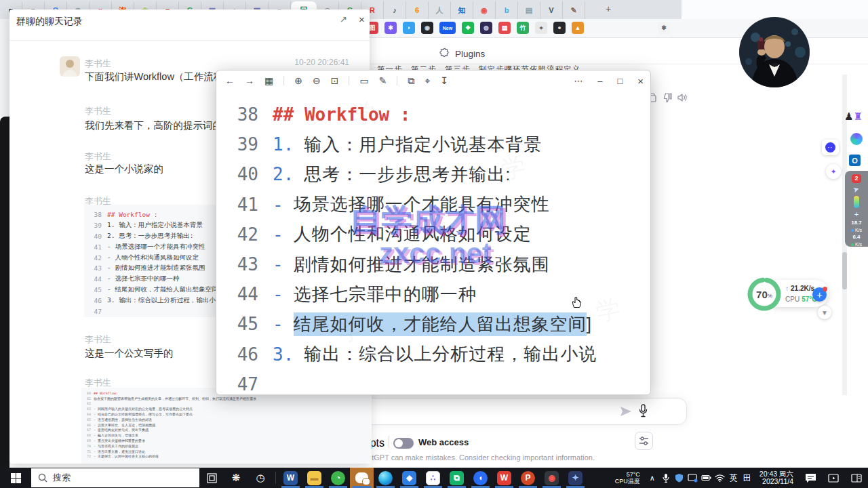  I want to click on browser-tab: 人, so click(439, 10).